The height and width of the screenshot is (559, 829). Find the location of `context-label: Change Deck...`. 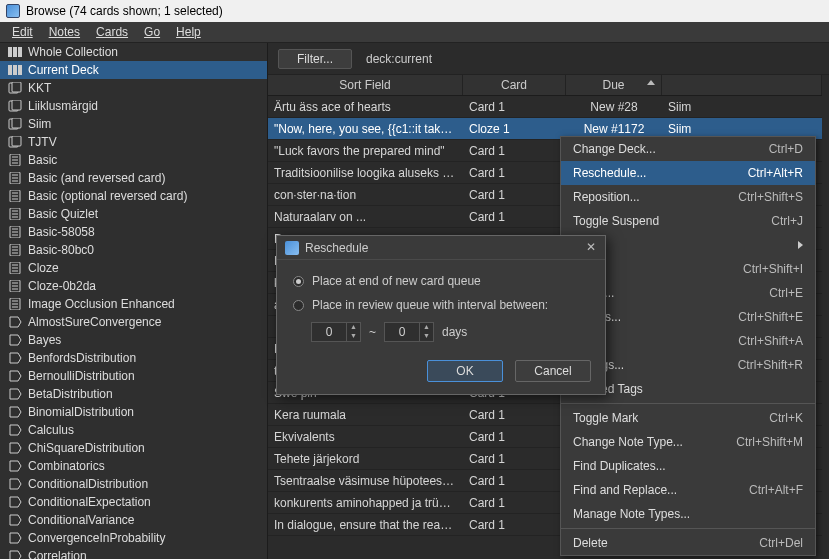

context-label: Change Deck... is located at coordinates (614, 149).